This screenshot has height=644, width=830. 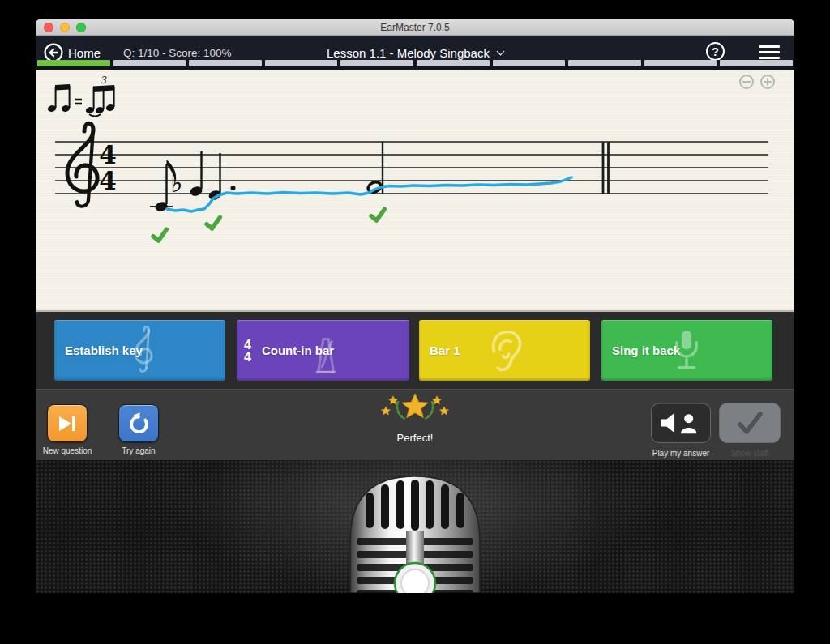 What do you see at coordinates (99, 350) in the screenshot?
I see `phase-label: Establish key` at bounding box center [99, 350].